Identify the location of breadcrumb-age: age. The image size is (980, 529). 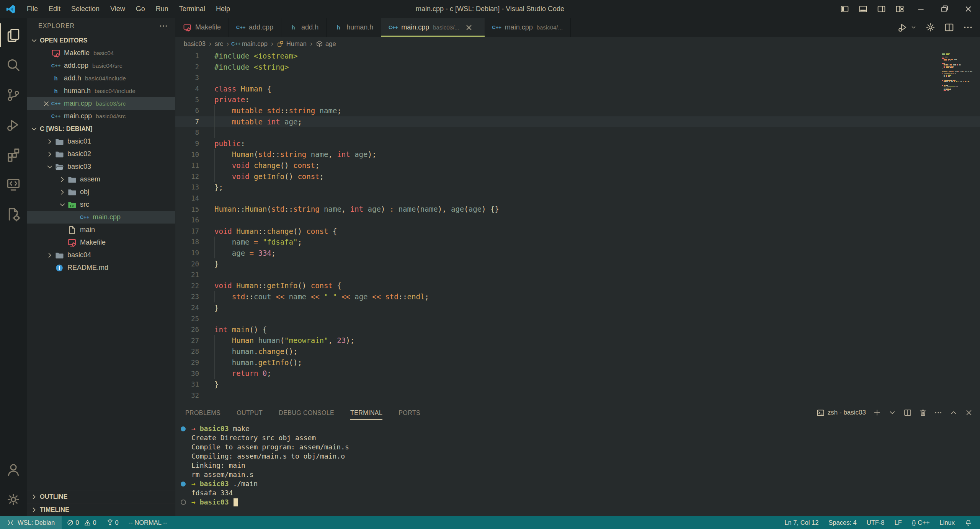
(326, 44).